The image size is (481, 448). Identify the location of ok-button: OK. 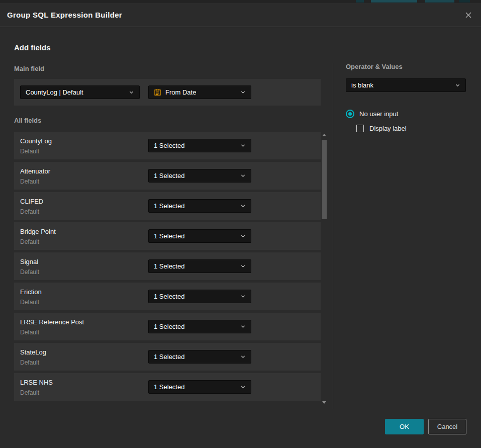
(404, 426).